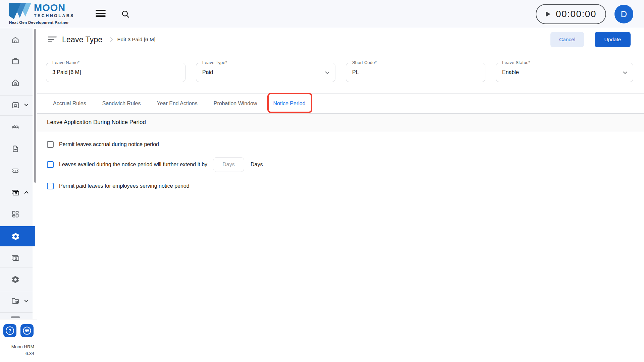 Image resolution: width=644 pixels, height=362 pixels. Describe the element at coordinates (10, 330) in the screenshot. I see `help-button: ?` at that location.